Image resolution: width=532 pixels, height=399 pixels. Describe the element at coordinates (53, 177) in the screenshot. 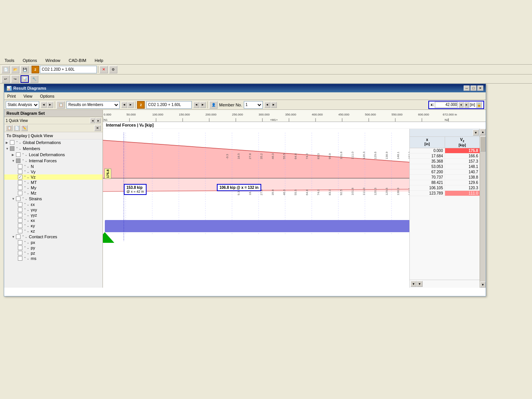

I see `tree-item-Vz: ✓ ⌃⌄ Vz` at that location.